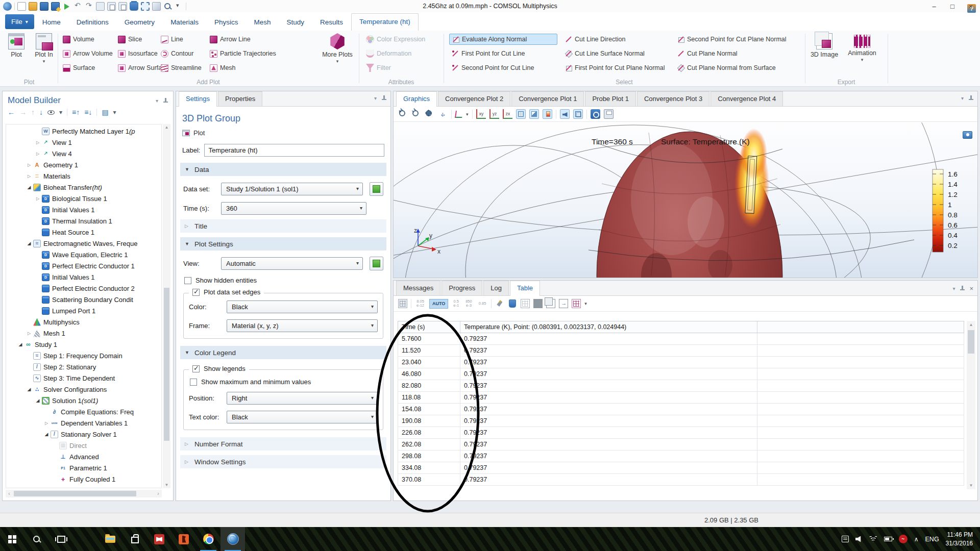  Describe the element at coordinates (88, 54) in the screenshot. I see `arrow-volume-button: Arrow Volume` at that location.